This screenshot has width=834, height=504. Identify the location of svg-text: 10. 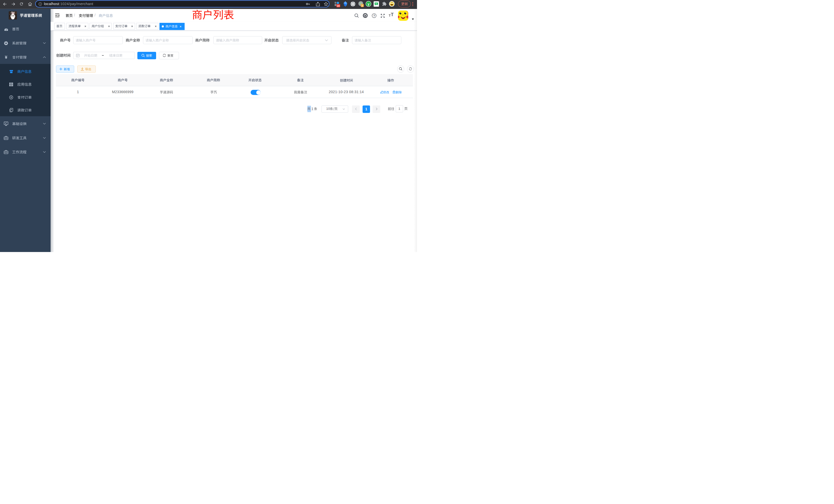
(338, 6).